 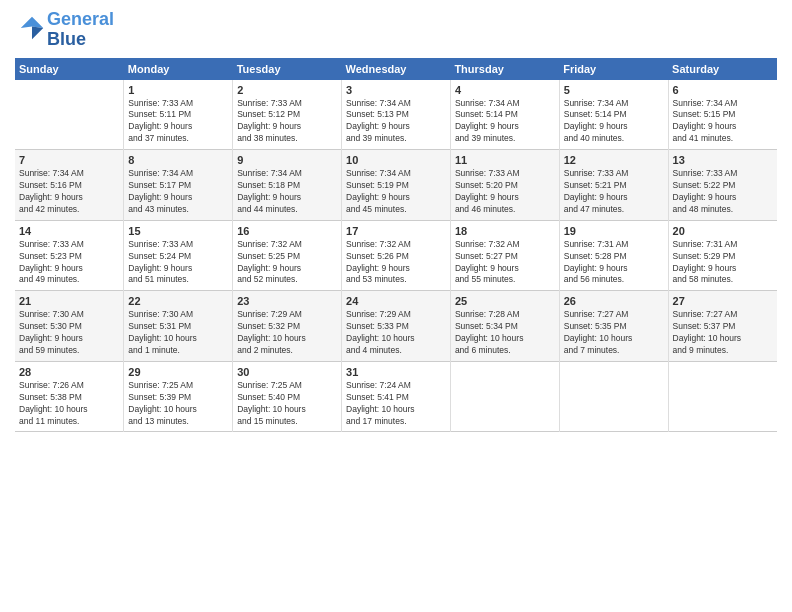 What do you see at coordinates (178, 372) in the screenshot?
I see `day-number: 29` at bounding box center [178, 372].